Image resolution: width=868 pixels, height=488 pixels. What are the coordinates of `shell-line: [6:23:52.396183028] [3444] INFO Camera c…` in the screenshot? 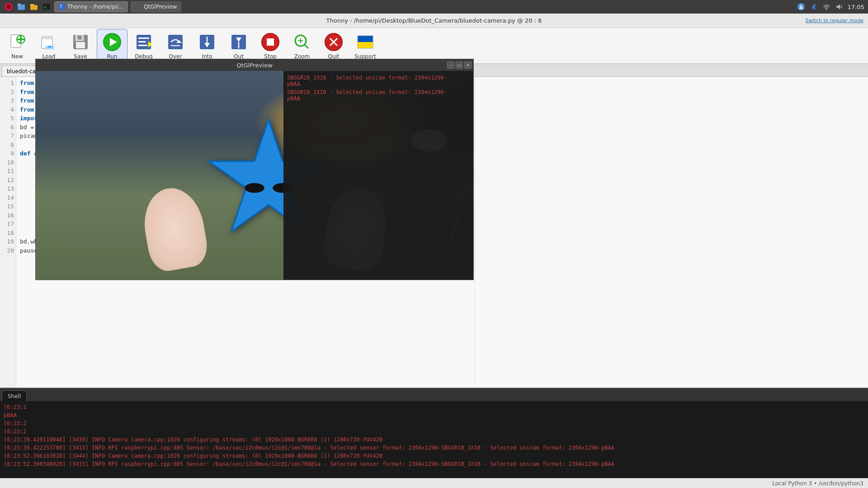 It's located at (434, 456).